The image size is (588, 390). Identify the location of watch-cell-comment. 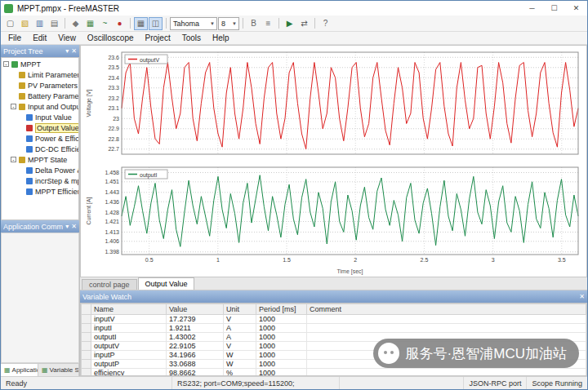
(447, 328).